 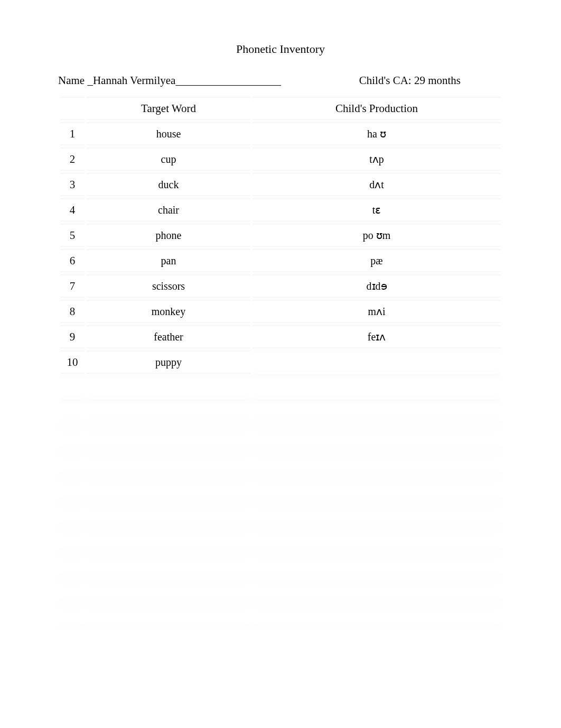 What do you see at coordinates (377, 261) in the screenshot?
I see `row-production: pæ` at bounding box center [377, 261].